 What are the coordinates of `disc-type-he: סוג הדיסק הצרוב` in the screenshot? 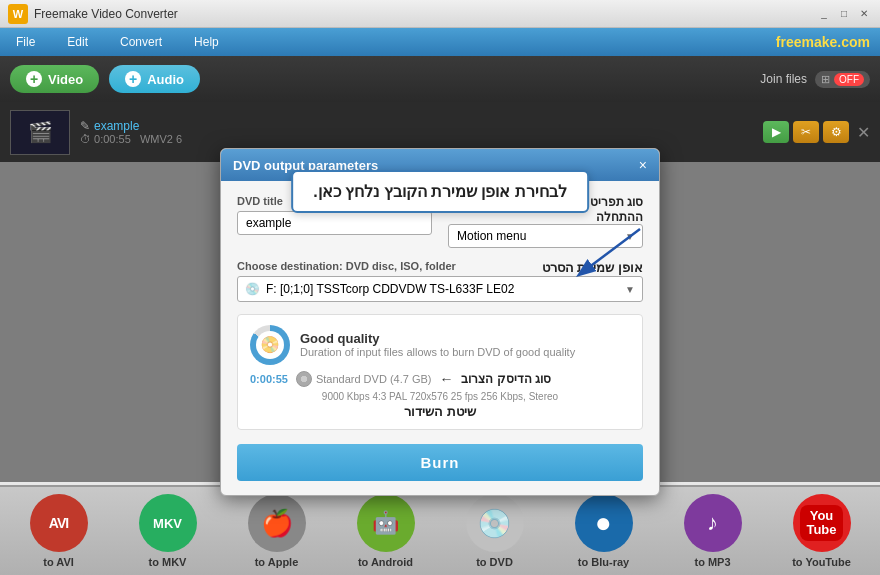 It's located at (506, 379).